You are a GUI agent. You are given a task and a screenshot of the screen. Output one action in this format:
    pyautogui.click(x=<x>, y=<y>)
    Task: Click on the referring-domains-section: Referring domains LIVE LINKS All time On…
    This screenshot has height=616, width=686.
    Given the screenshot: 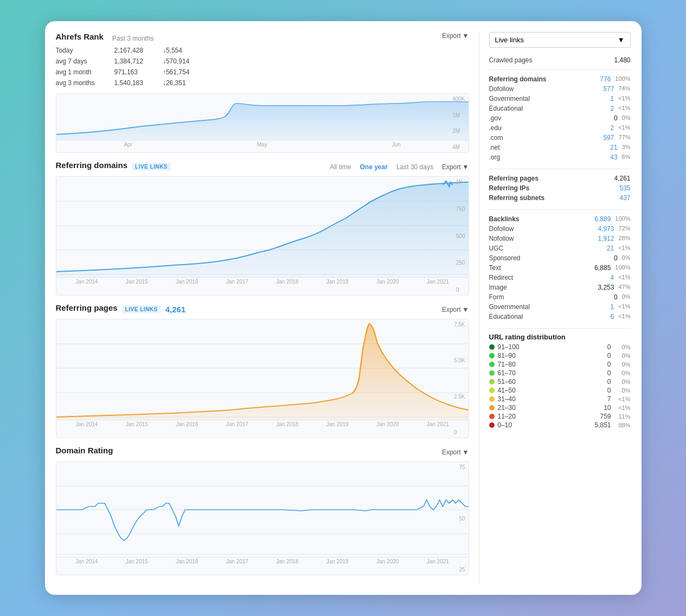 What is the action you would take?
    pyautogui.click(x=262, y=228)
    